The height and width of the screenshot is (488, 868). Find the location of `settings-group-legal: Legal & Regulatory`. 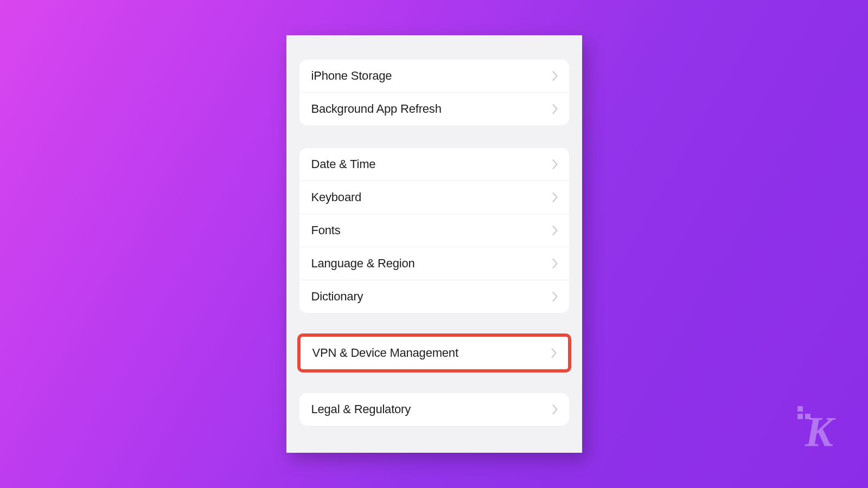

settings-group-legal: Legal & Regulatory is located at coordinates (434, 409).